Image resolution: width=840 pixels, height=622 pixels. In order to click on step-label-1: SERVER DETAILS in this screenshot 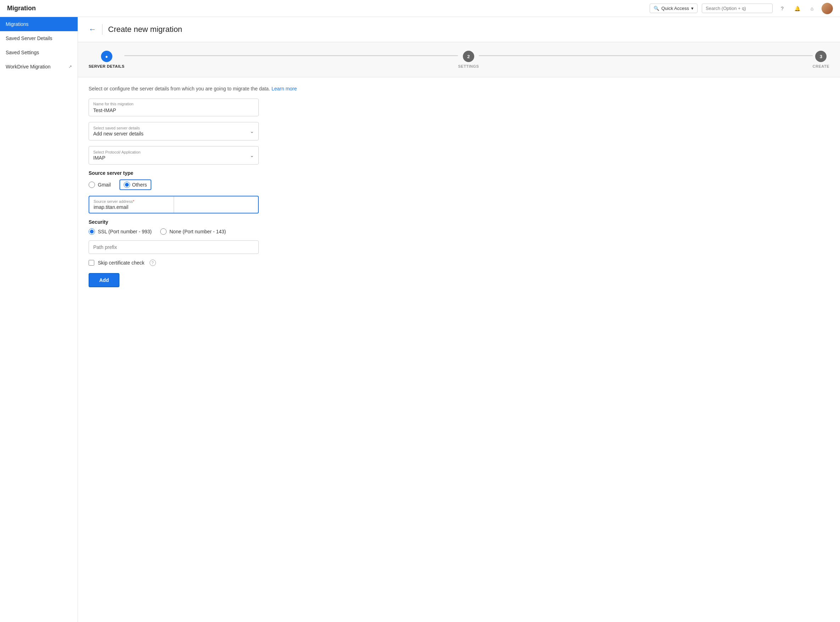, I will do `click(107, 66)`.